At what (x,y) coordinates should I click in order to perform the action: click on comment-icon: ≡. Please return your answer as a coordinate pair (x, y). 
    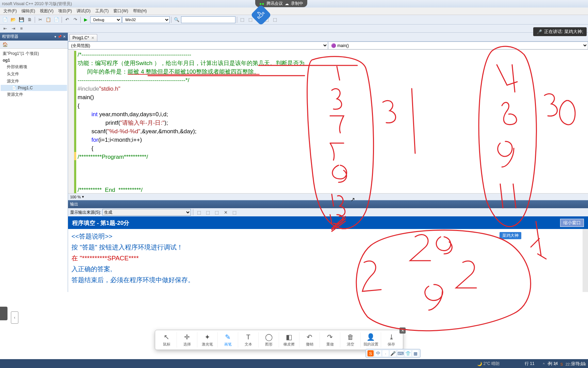
    Looking at the image, I should click on (21, 29).